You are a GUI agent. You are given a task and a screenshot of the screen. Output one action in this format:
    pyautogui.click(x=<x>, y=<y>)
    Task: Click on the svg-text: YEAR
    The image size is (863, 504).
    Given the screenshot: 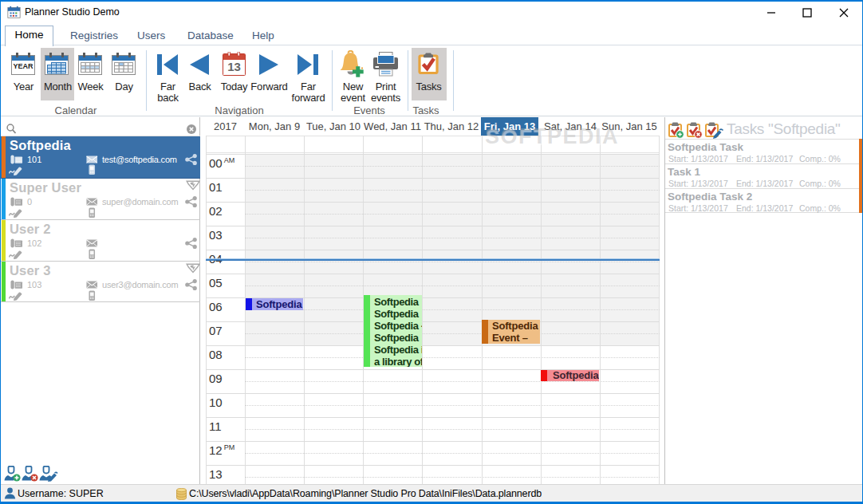 What is the action you would take?
    pyautogui.click(x=23, y=66)
    